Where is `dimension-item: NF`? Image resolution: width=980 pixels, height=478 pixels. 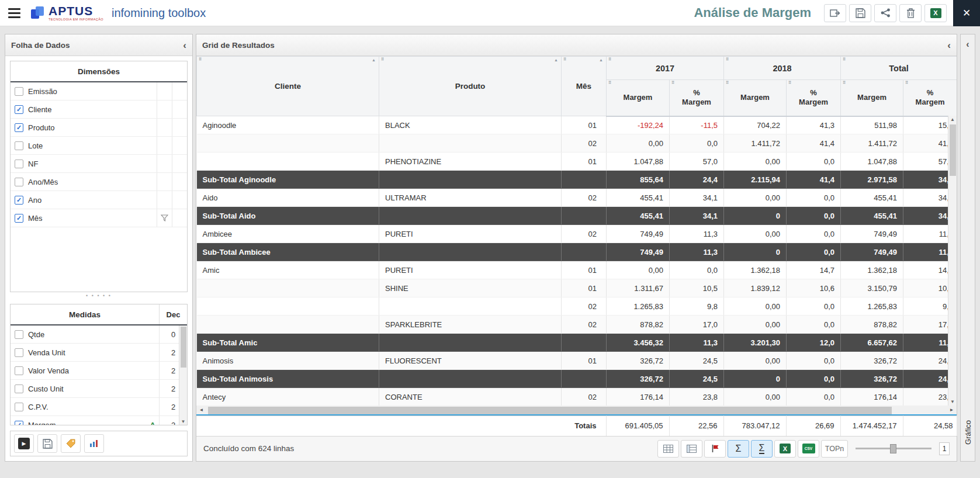 dimension-item: NF is located at coordinates (99, 164).